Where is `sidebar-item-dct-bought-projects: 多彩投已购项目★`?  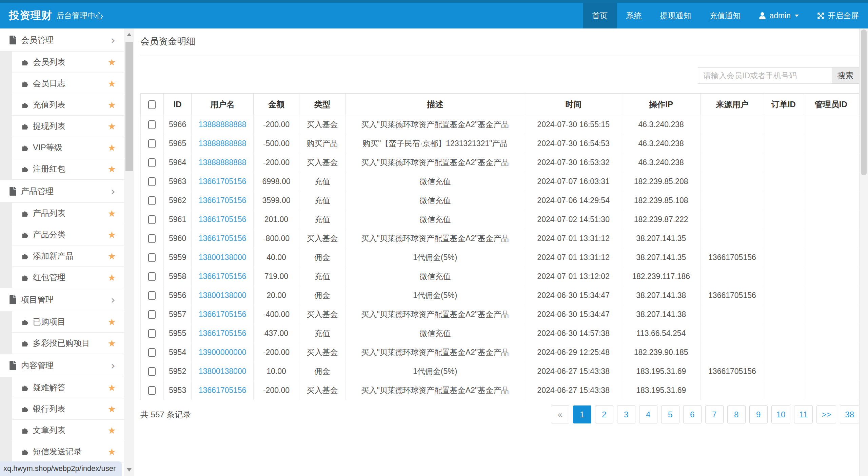 sidebar-item-dct-bought-projects: 多彩投已购项目★ is located at coordinates (68, 343).